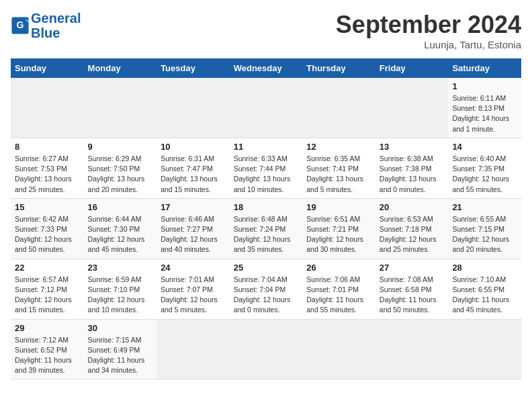  Describe the element at coordinates (429, 44) in the screenshot. I see `location: Luunja, Tartu, Estonia` at that location.